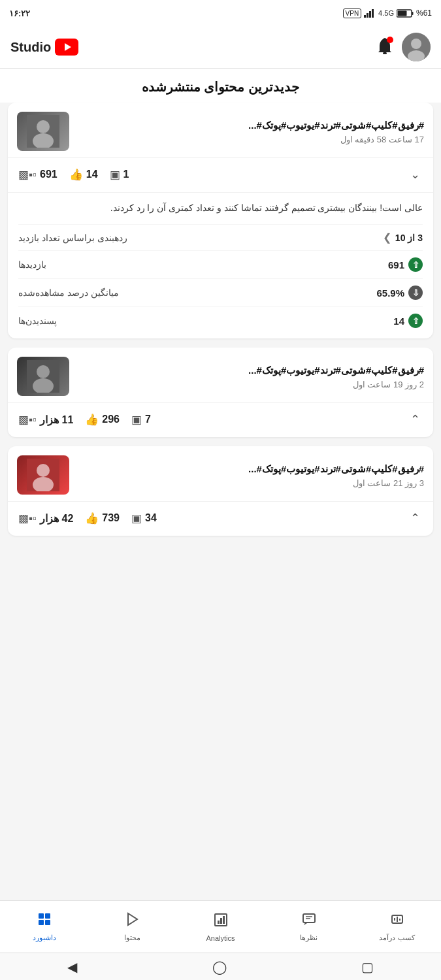 Image resolution: width=441 pixels, height=980 pixels. What do you see at coordinates (67, 47) in the screenshot?
I see `yt-logo-icon` at bounding box center [67, 47].